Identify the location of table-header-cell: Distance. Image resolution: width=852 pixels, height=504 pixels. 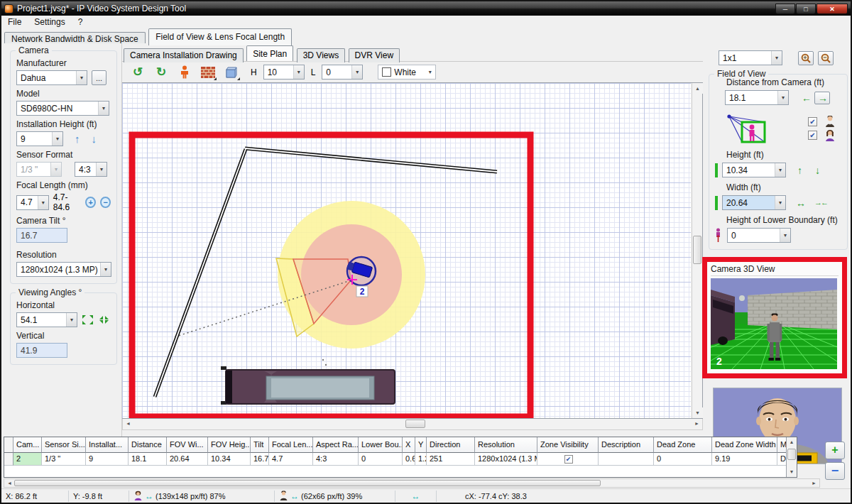
(148, 445).